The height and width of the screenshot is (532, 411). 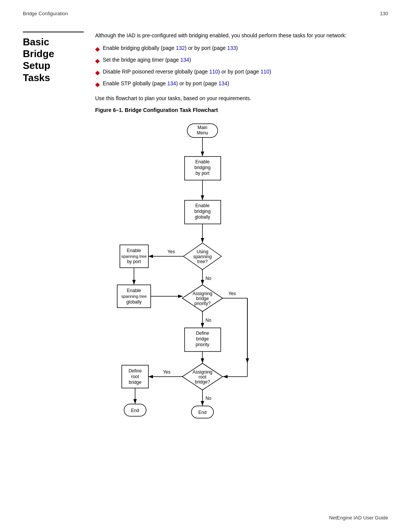 I want to click on use-text: Use this flowchart to plan your tasks, b…, so click(x=242, y=98).